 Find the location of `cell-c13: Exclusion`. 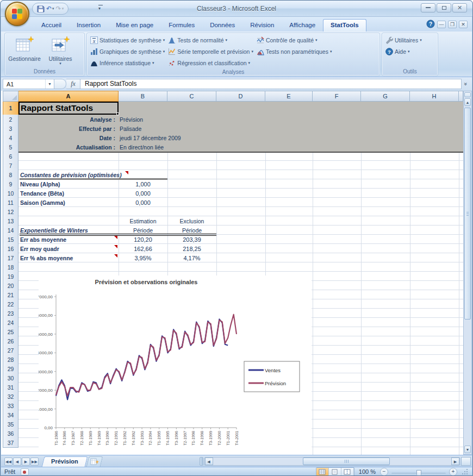

cell-c13: Exclusion is located at coordinates (192, 221).